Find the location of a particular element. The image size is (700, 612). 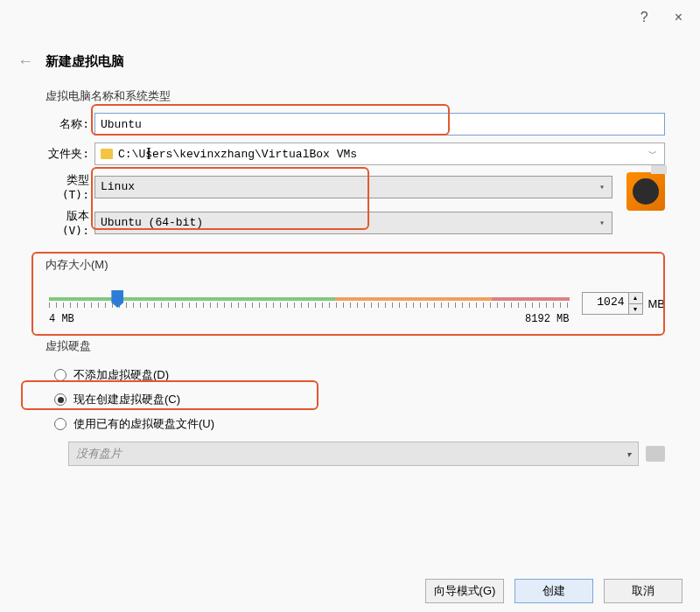

spin-down-icon: ▼ is located at coordinates (635, 309).